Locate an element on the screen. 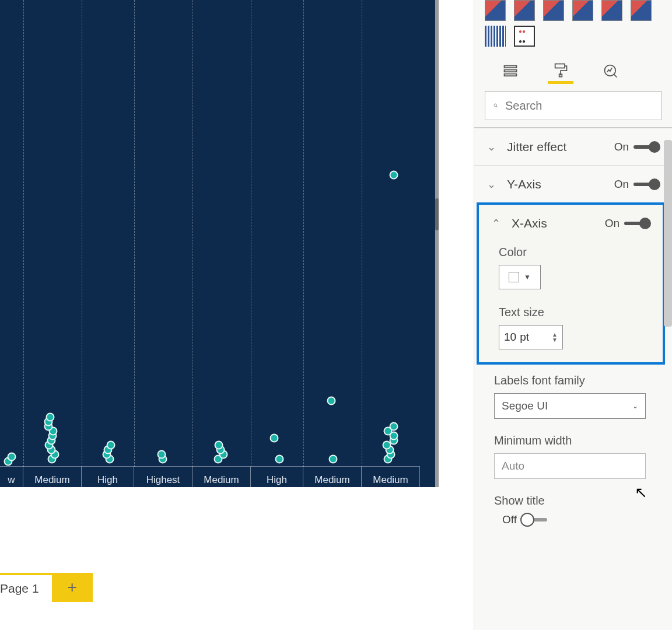 This screenshot has height=630, width=672. analytics-tab is located at coordinates (611, 71).